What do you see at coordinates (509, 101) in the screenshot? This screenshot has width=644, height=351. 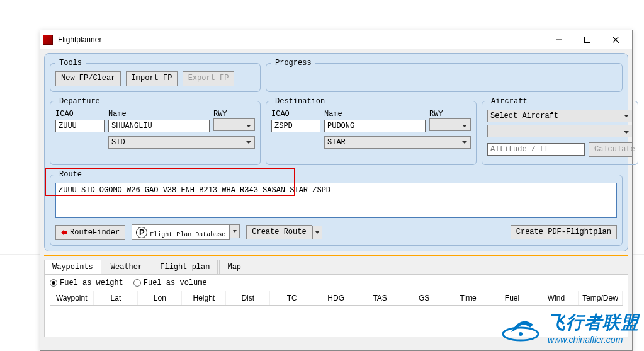 I see `aircraft-legend: Aircraft` at bounding box center [509, 101].